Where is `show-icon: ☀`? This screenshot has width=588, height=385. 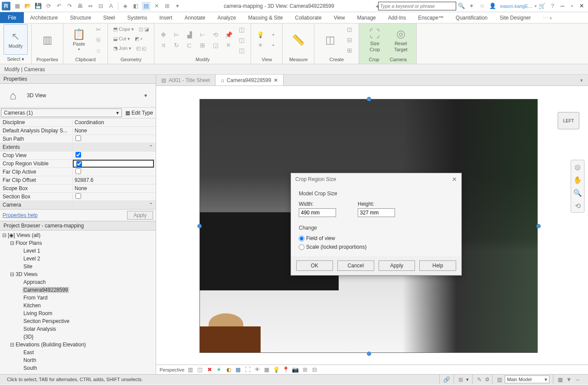
show-icon: ☀ is located at coordinates (260, 45).